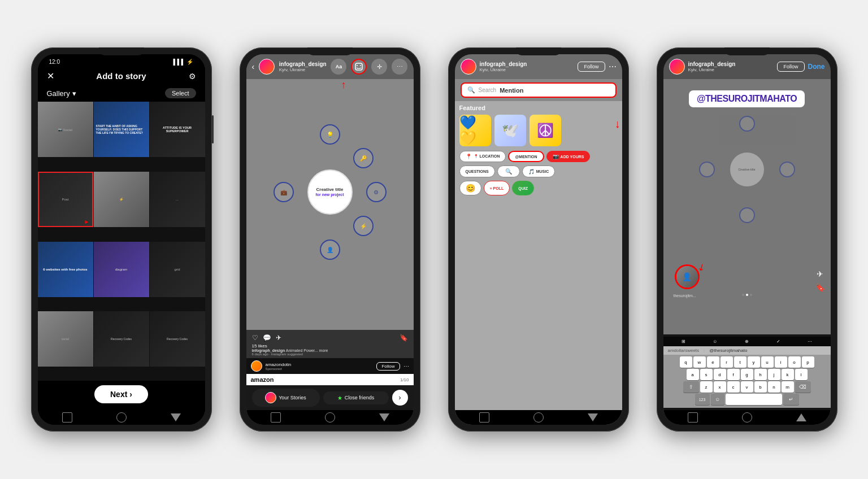 This screenshot has height=479, width=868. What do you see at coordinates (388, 366) in the screenshot?
I see `ad-follow-button: Follow` at bounding box center [388, 366].